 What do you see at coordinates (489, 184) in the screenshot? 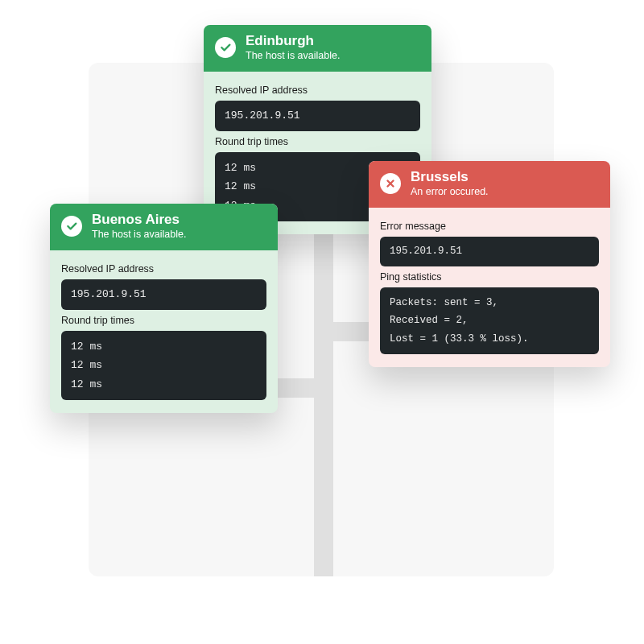
I see `card-header: Brussels An error occured.` at bounding box center [489, 184].